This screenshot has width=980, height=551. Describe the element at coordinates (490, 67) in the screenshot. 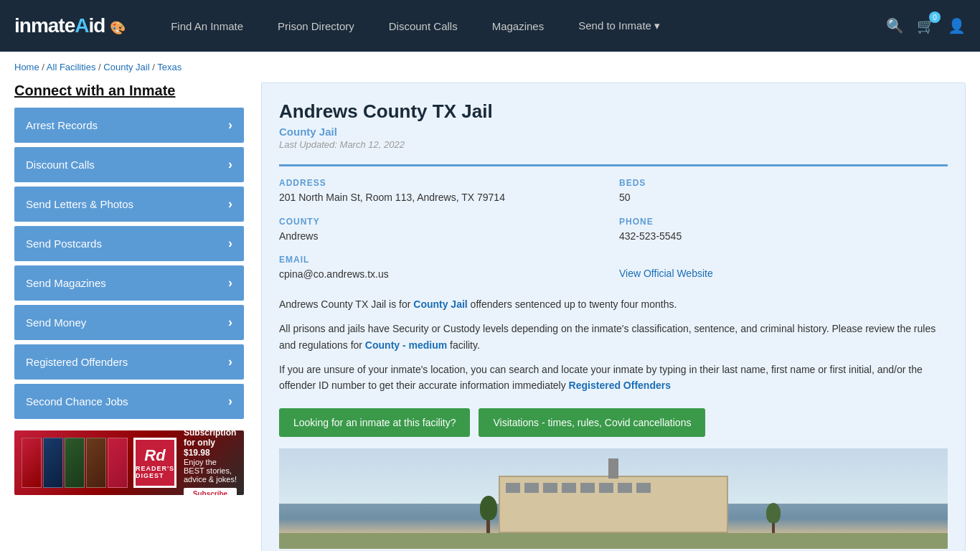

I see `breadcrumb: Home / All Facilities / County Jail / Te…` at that location.